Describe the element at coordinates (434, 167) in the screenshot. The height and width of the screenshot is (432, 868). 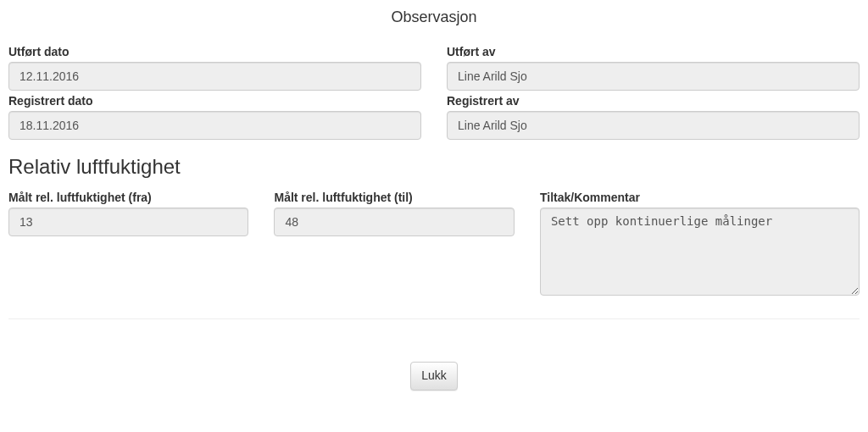
I see `section-title: Relativ luftfuktighet` at that location.